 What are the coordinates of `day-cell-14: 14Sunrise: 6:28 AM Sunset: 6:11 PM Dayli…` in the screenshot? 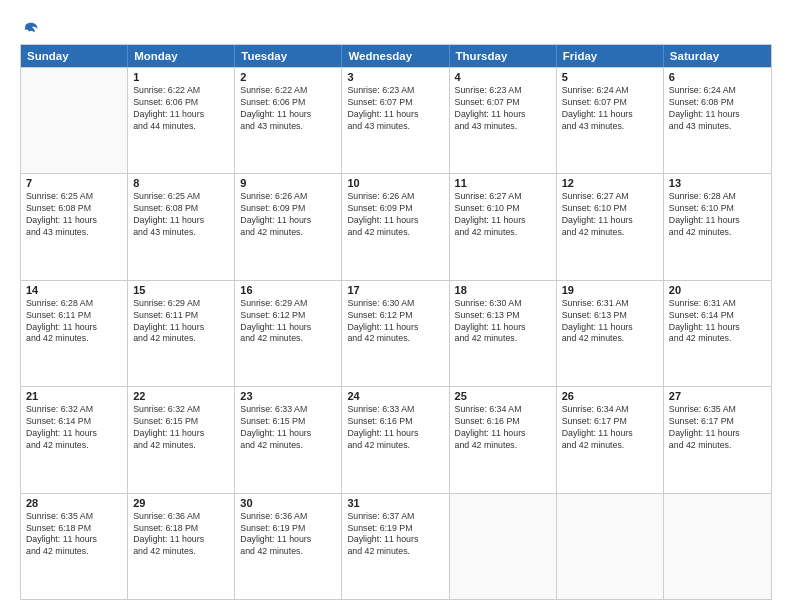 It's located at (74, 334).